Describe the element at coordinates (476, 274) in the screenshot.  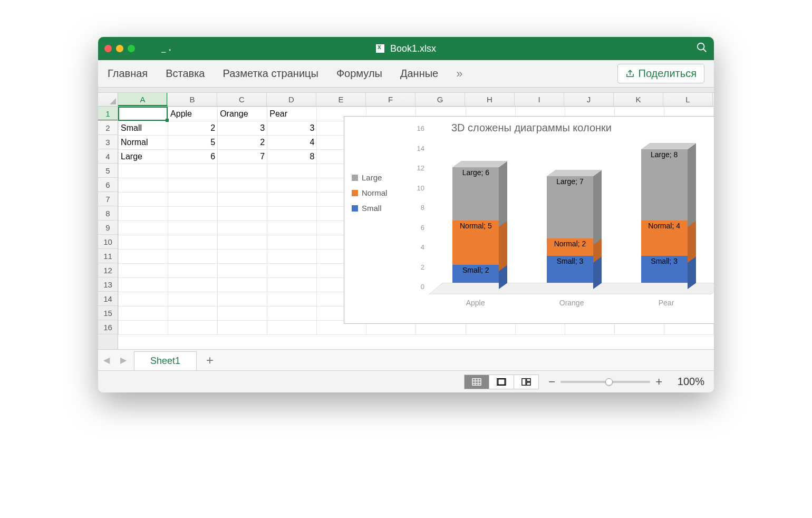
I see `chart-segment: Small; 2` at that location.